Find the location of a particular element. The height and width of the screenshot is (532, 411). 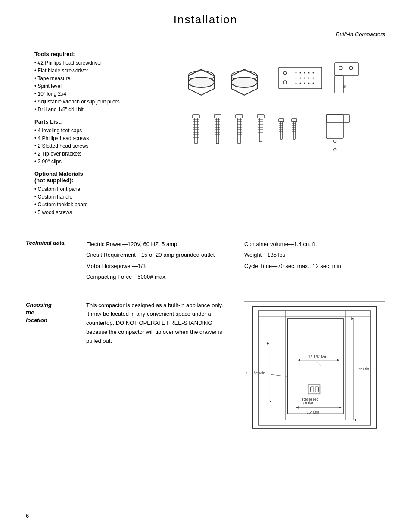

header-rule is located at coordinates (206, 29).